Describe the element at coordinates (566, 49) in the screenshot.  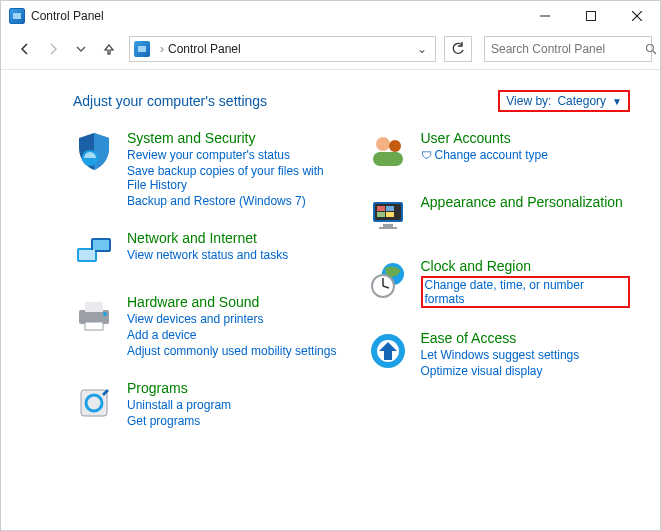
I see `search-input` at that location.